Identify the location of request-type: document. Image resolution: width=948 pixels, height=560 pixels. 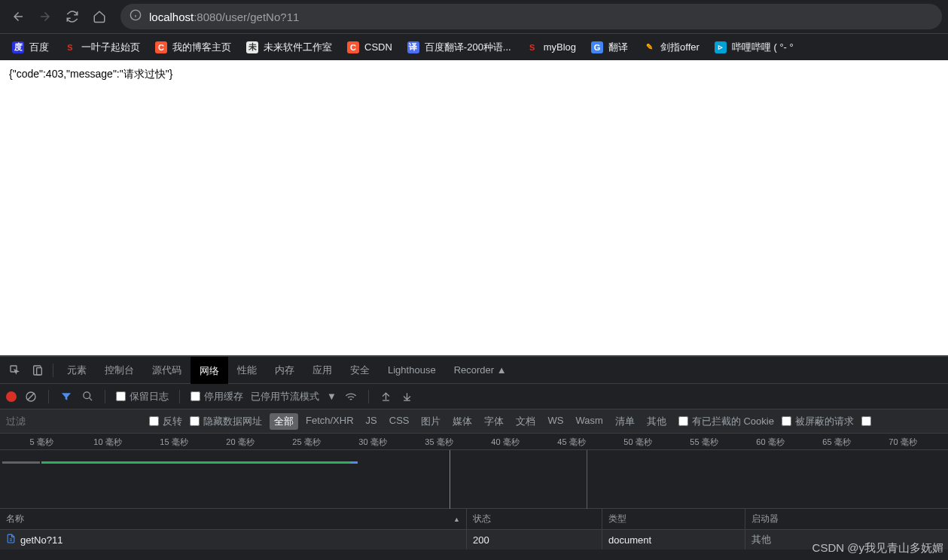
(629, 540).